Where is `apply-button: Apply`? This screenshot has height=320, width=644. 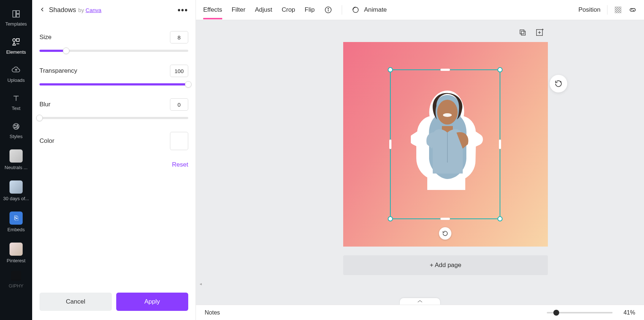
apply-button: Apply is located at coordinates (152, 302).